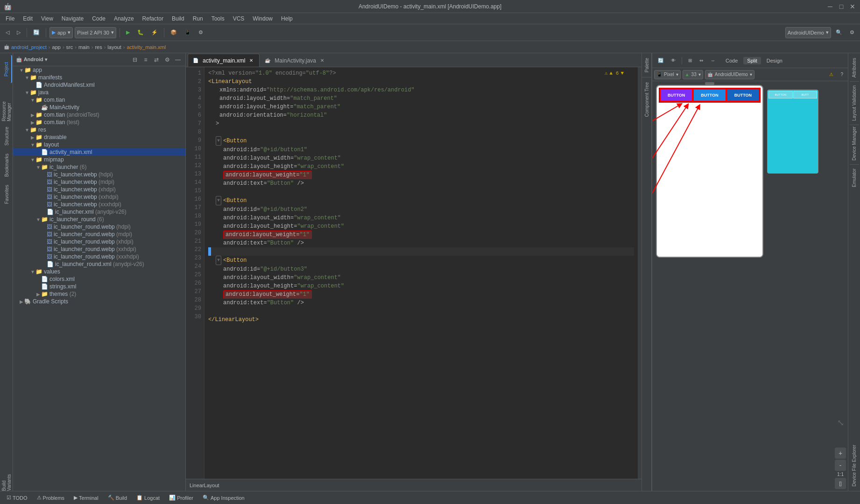  What do you see at coordinates (201, 33) in the screenshot?
I see `settings-button: ⚙` at bounding box center [201, 33].